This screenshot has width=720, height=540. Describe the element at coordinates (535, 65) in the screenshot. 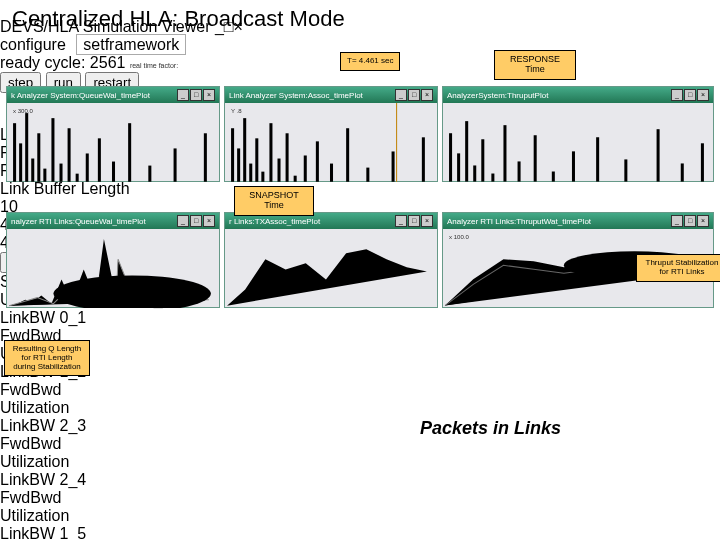

I see `callout-response: RESPONSE Time` at that location.